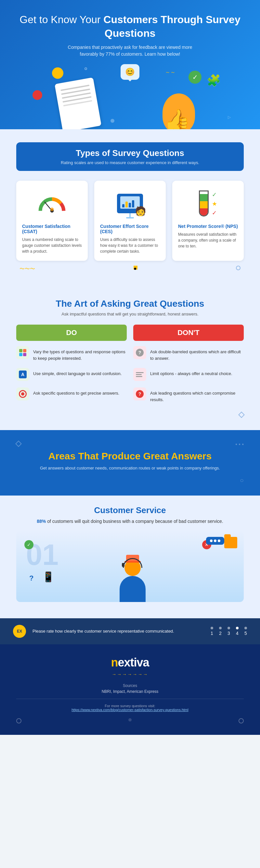  What do you see at coordinates (130, 221) in the screenshot?
I see `survey-types-cards: Customer Satisfaction (CSAT) Uses a numb…` at bounding box center [130, 221].